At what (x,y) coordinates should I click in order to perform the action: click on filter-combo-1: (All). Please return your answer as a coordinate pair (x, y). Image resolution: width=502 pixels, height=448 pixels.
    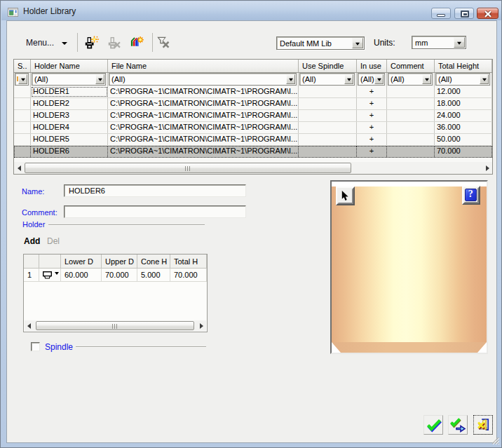
    Looking at the image, I should click on (69, 79).